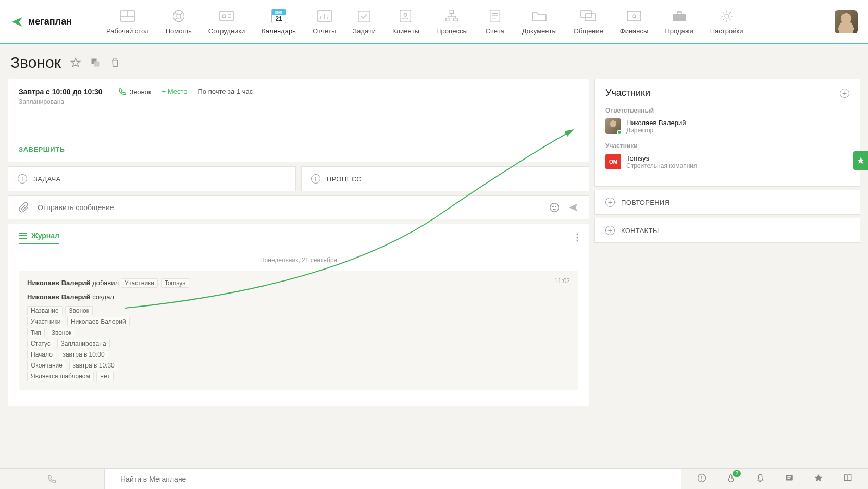  Describe the element at coordinates (613, 162) in the screenshot. I see `company-logo` at that location.